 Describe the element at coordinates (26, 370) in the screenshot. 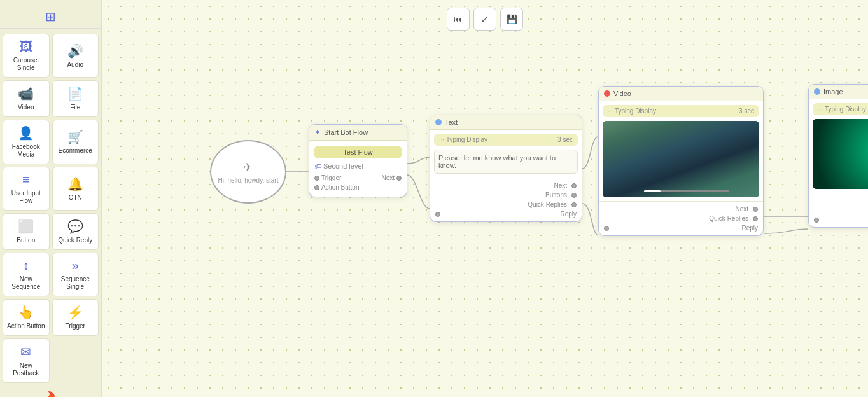

I see `sidebar-item-label: New Postback` at that location.